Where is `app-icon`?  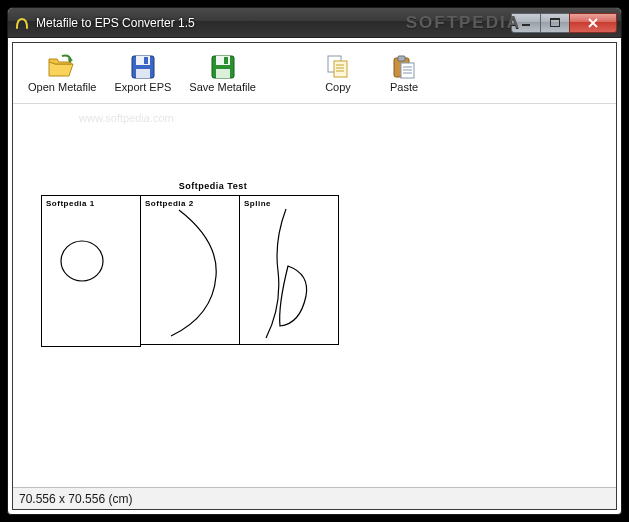
app-icon is located at coordinates (22, 23).